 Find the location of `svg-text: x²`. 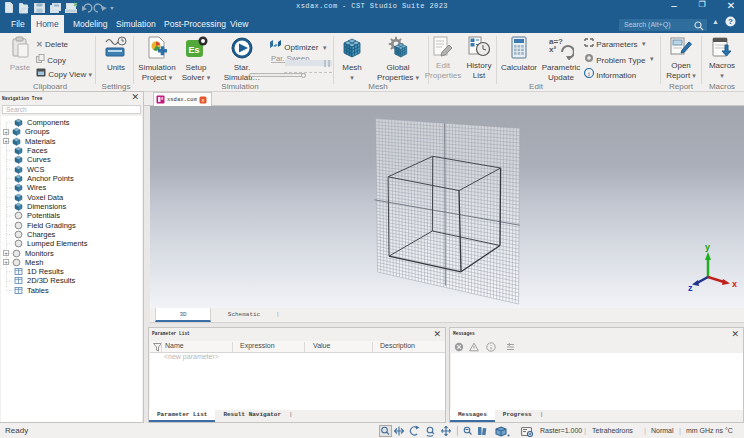

svg-text: x² is located at coordinates (552, 50).